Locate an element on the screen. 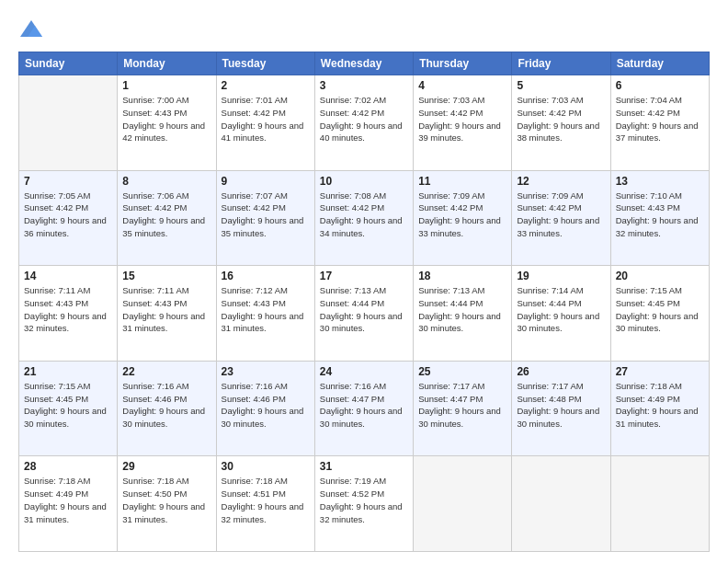 The height and width of the screenshot is (563, 728). day-info: Sunrise: 7:19 AMSunset: 4:52 PMDaylight:… is located at coordinates (364, 500).